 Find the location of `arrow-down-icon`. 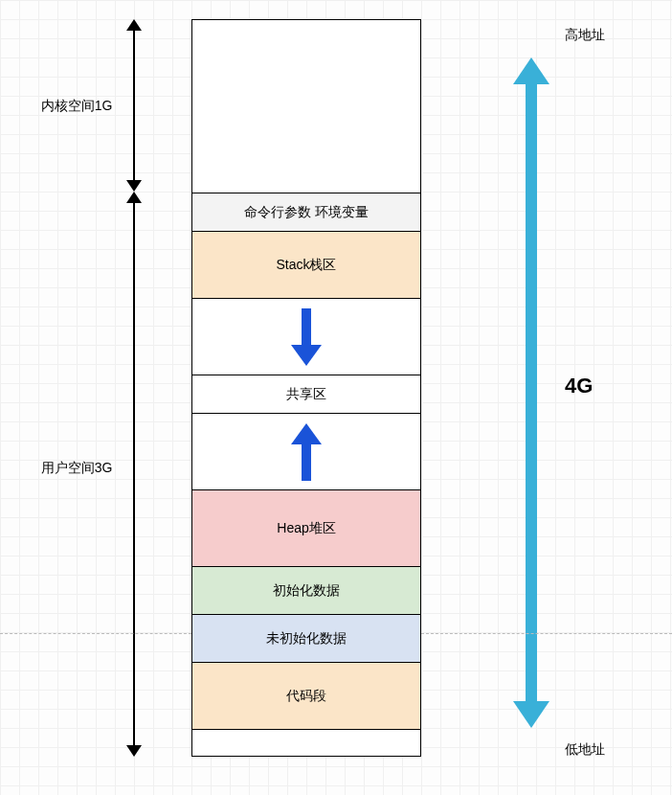

arrow-down-icon is located at coordinates (306, 337).